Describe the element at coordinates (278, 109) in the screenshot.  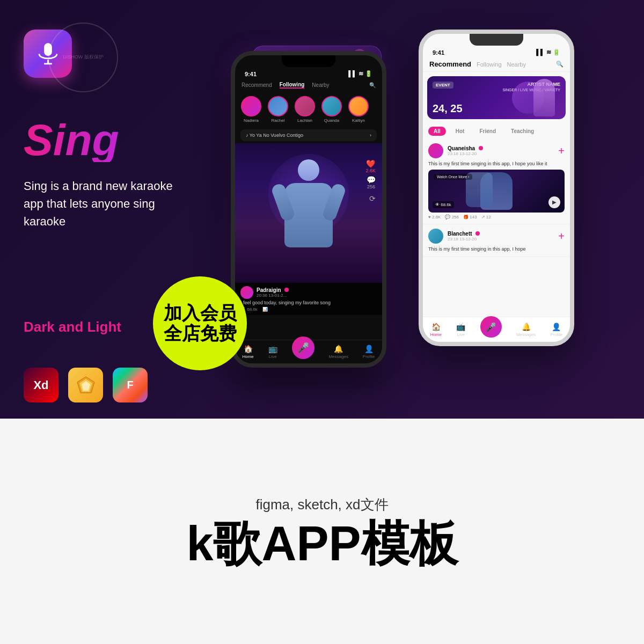
I see `avatar-item: Rachel` at that location.